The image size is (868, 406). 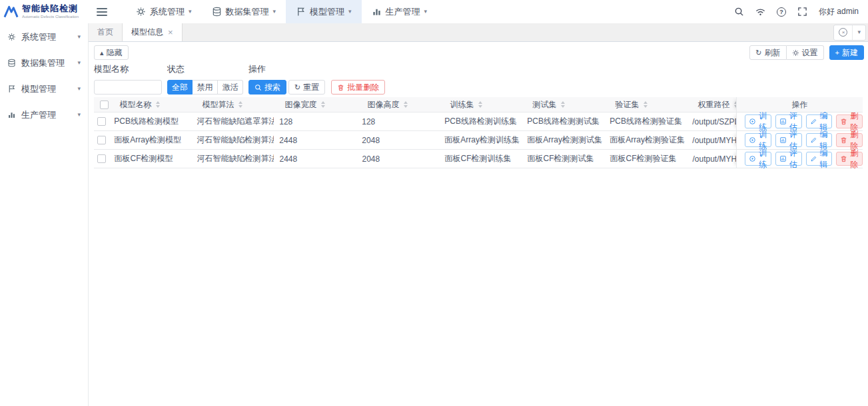 I want to click on tab-home: 首页, so click(x=105, y=32).